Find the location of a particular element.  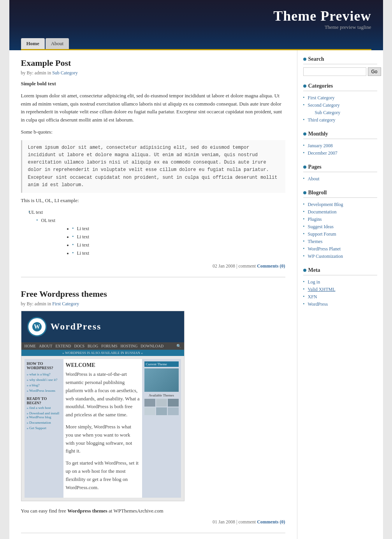

wp-themes-bold: Wordpress themes is located at coordinates (87, 511).